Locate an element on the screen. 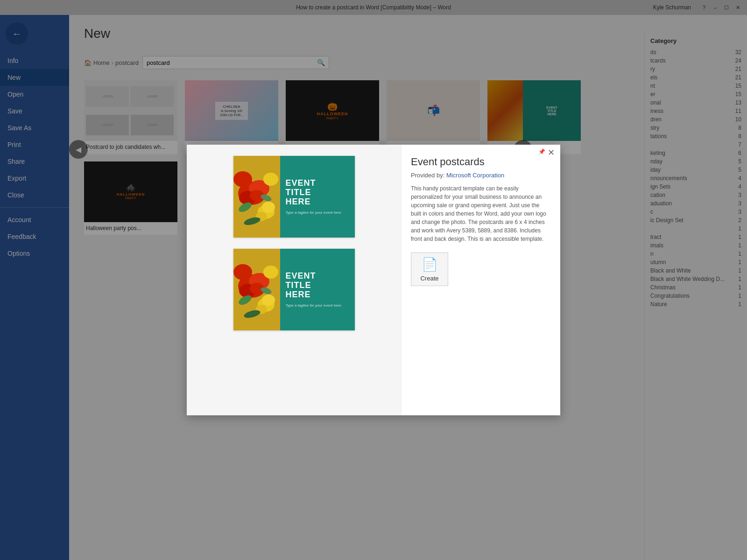 This screenshot has height=560, width=747. modal-description: This handy postcard template can be easi… is located at coordinates (481, 214).